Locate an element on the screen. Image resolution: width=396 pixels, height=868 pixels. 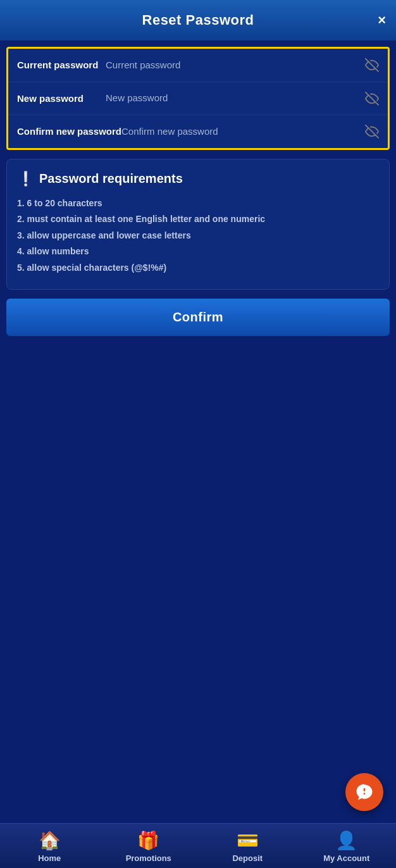
chat-icon is located at coordinates (364, 792).